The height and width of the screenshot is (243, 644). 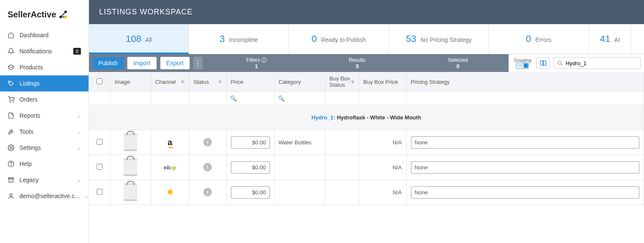 I want to click on col-category: Category, so click(x=300, y=82).